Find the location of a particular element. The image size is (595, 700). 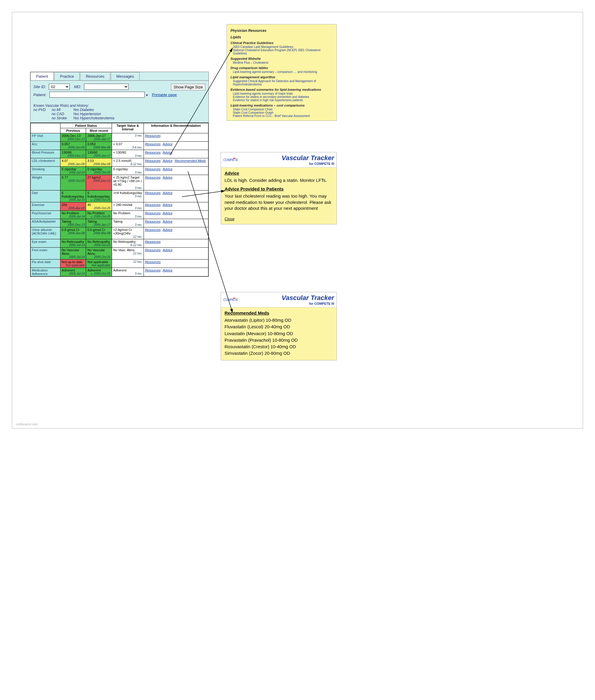

resource-link: Evidence for statins in high risk hypert… is located at coordinates (283, 100).